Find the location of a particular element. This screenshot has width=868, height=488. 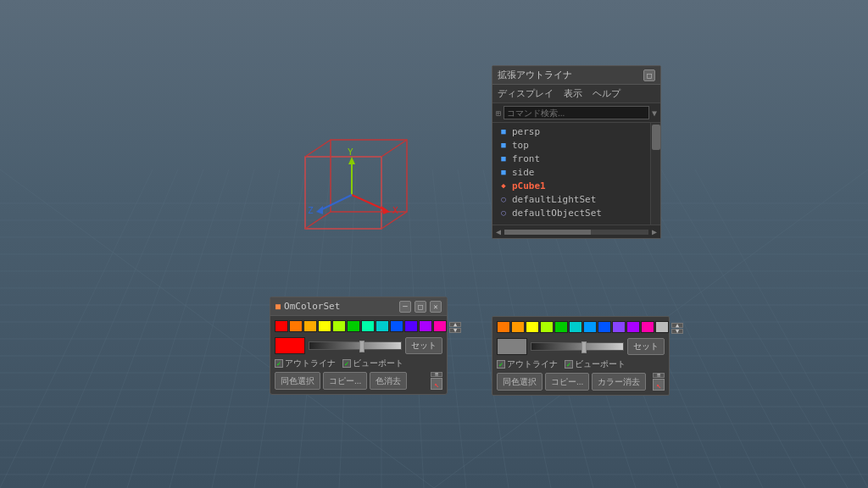

set-button: セット is located at coordinates (424, 346).